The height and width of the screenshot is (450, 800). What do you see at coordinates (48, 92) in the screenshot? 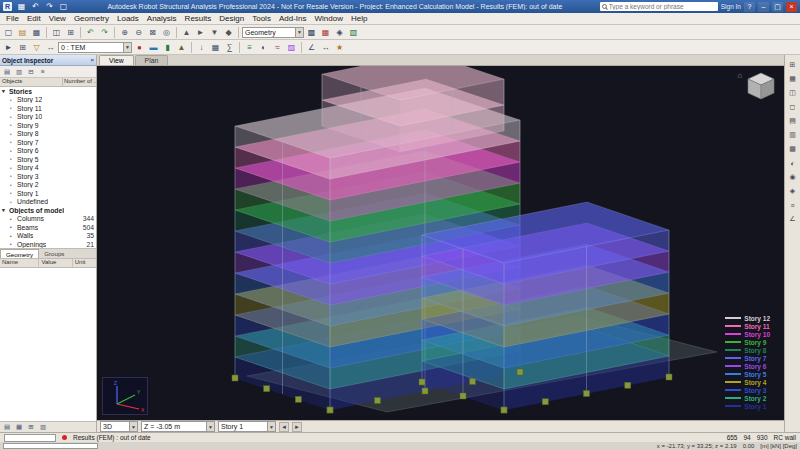
I see `tree-item-stories: ▾Stories` at bounding box center [48, 92].